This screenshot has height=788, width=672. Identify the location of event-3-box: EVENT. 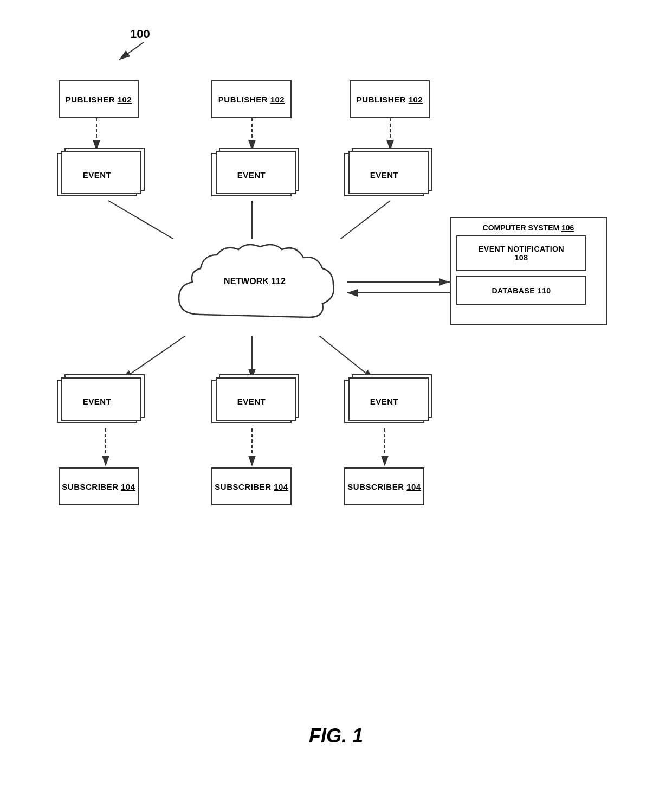
(384, 175).